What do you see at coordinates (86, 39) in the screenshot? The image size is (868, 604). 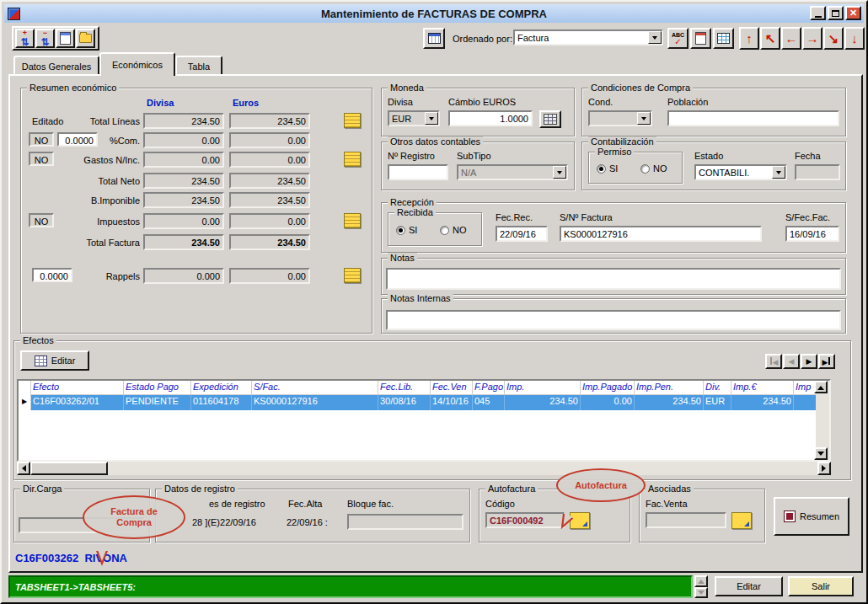 I see `toolbar-folder-button` at bounding box center [86, 39].